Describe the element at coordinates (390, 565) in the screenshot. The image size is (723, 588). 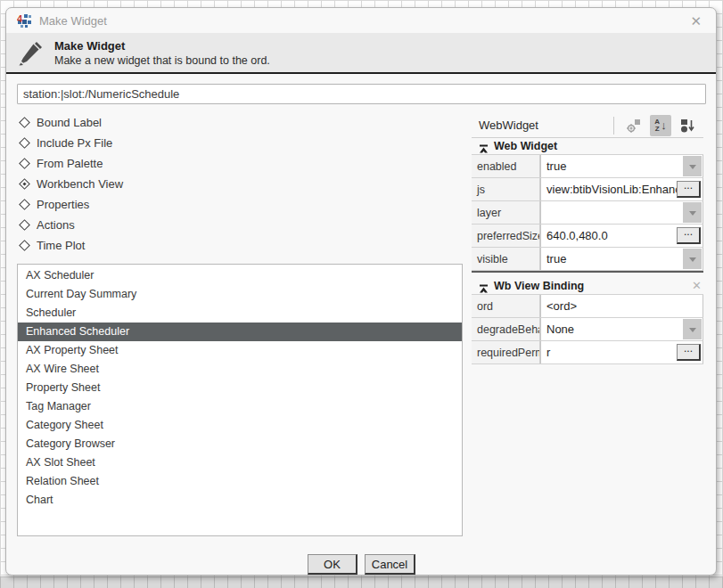
I see `cancel-button: Cancel` at that location.